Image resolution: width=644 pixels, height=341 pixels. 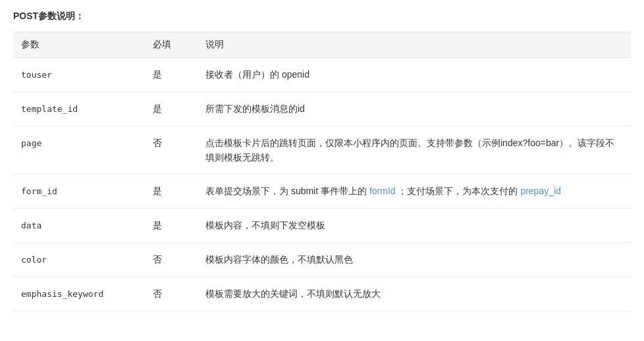 What do you see at coordinates (322, 192) in the screenshot?
I see `table-row: form_id是表单提交场景下，为 submit 事件带上的 formId ；支…` at bounding box center [322, 192].